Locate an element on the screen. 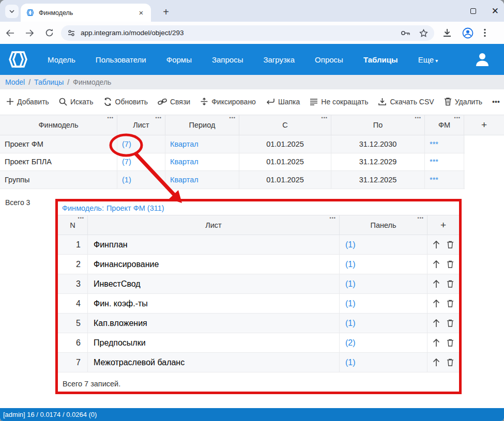 Image resolution: width=504 pixels, height=421 pixels. url-text: app.integram.io/model/object/293 is located at coordinates (241, 33).